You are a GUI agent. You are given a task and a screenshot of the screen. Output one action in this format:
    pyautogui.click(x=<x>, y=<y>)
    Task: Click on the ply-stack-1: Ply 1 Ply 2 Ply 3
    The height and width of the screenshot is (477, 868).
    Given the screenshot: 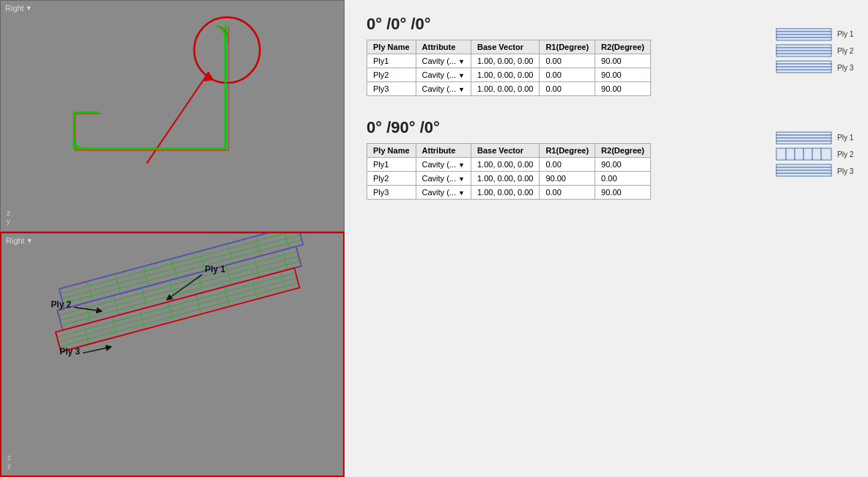 What is the action you would take?
    pyautogui.click(x=817, y=50)
    